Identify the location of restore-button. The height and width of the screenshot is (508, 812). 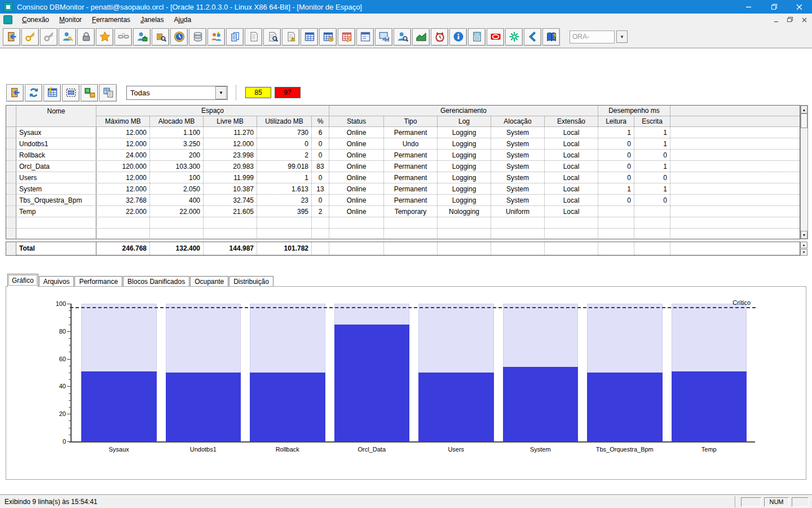
(774, 7).